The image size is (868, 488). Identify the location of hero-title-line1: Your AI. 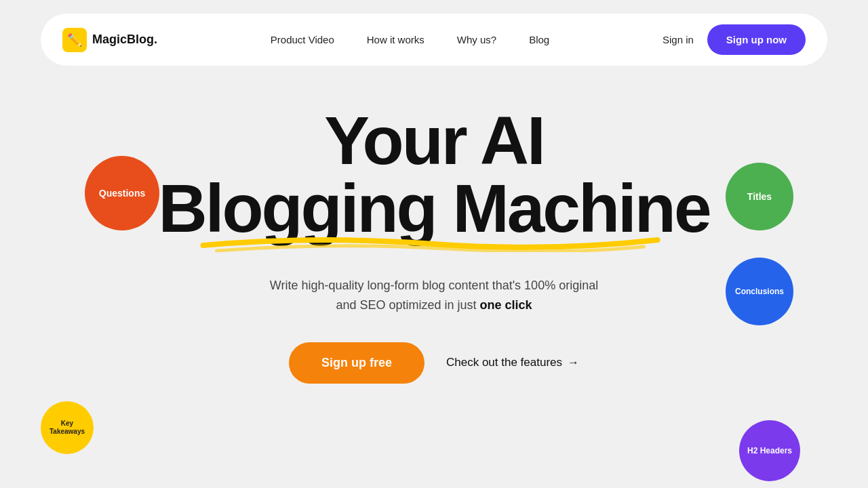
(434, 140).